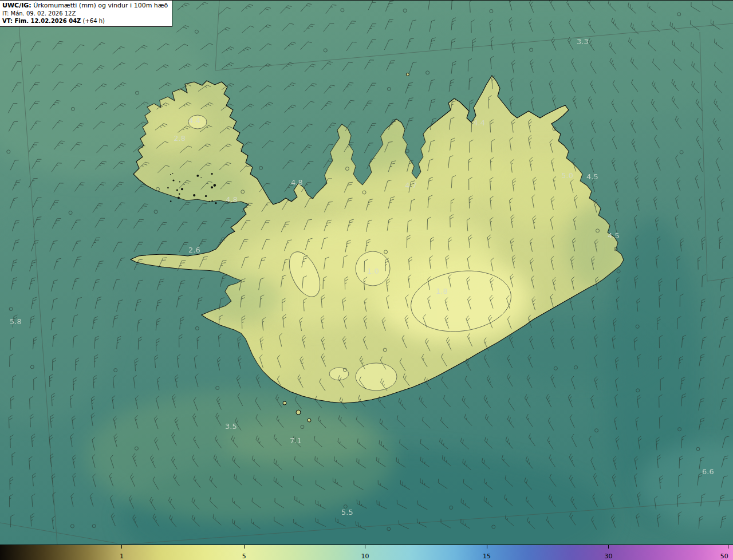 Image resolution: width=733 pixels, height=560 pixels. Describe the element at coordinates (708, 472) in the screenshot. I see `value-label: 6.6` at that location.